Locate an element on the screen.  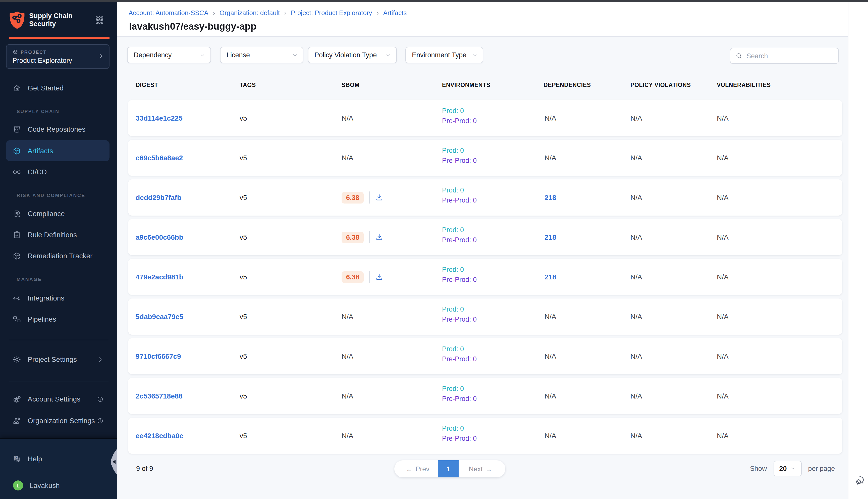
sidebar-item-rule-definitions: Rule Definitions is located at coordinates (58, 234).